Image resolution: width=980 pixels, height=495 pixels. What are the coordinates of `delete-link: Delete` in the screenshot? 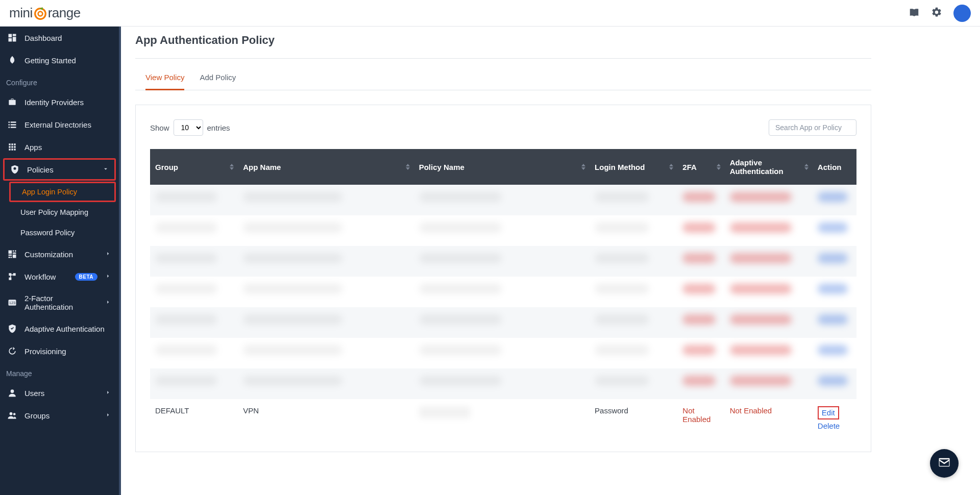 It's located at (829, 426).